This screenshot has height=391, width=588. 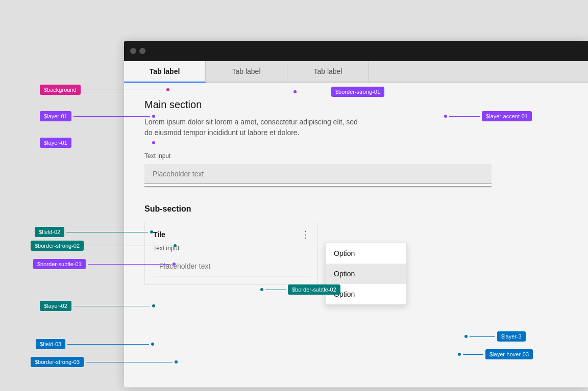 I want to click on badge-layer-02: $layer-02, so click(x=56, y=306).